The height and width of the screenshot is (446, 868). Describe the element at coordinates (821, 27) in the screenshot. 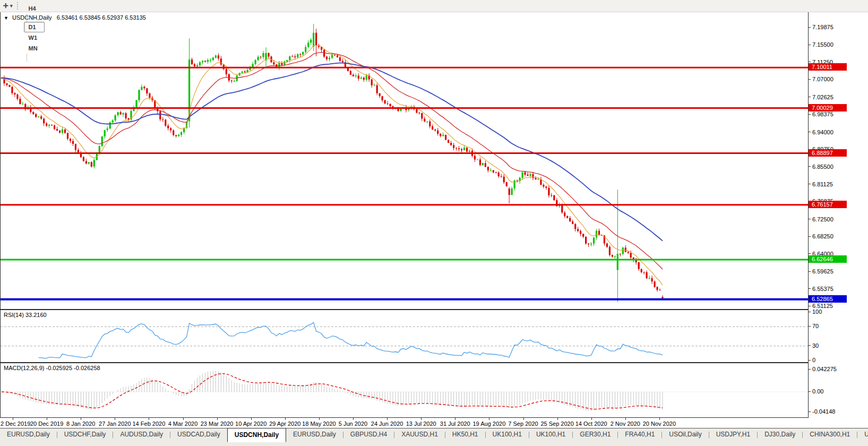

I see `price-axis-tick: 7.19875` at that location.